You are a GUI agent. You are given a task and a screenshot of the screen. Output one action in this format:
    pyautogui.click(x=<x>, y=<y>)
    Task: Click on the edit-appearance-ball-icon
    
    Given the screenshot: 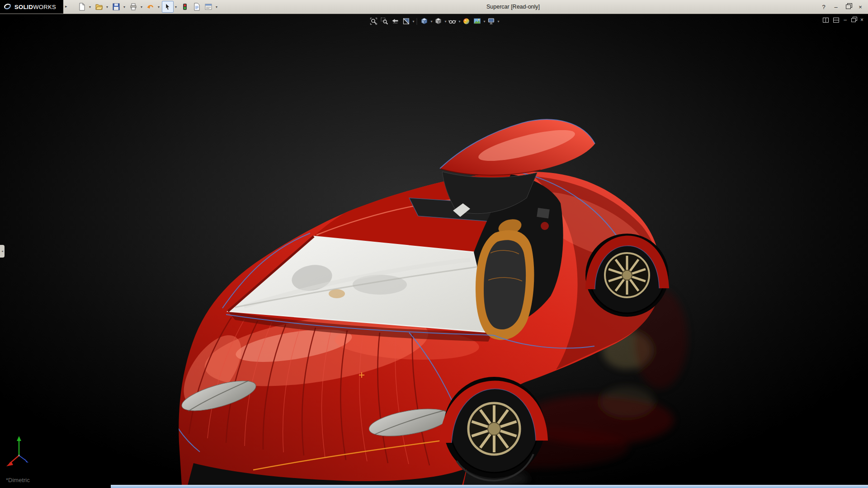 What is the action you would take?
    pyautogui.click(x=467, y=21)
    